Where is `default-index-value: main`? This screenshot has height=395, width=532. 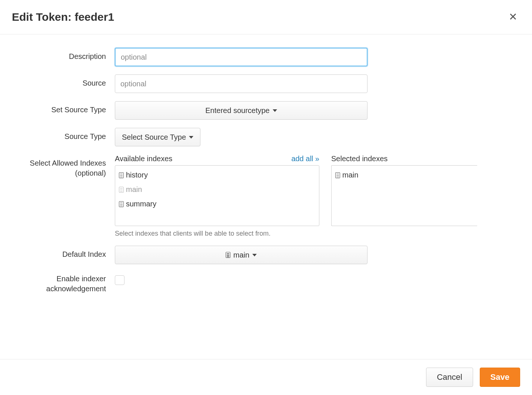
default-index-value: main is located at coordinates (242, 255).